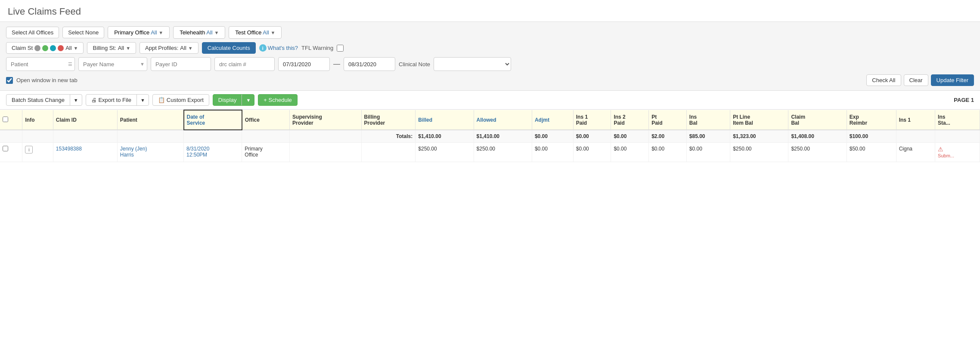  Describe the element at coordinates (817, 120) in the screenshot. I see `col-claim-bal: ClaimBal` at that location.